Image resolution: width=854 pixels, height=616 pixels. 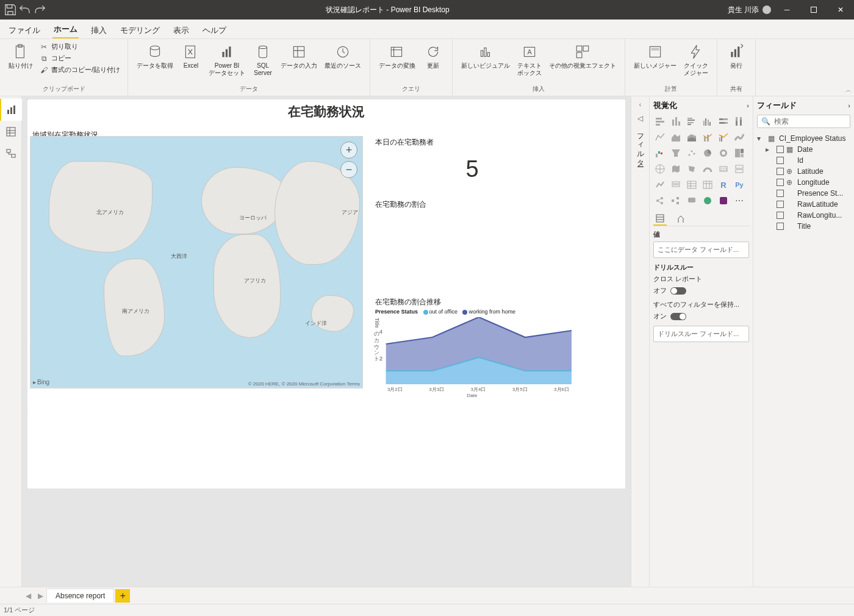 I want to click on values-drop: ここにデータ フィールド..., so click(x=702, y=250).